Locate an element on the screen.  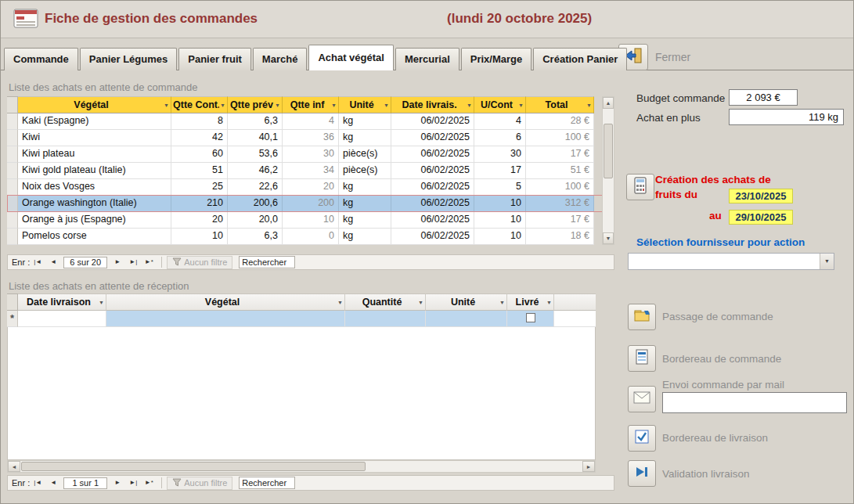
table-cell: Pomelos corse is located at coordinates (95, 236).